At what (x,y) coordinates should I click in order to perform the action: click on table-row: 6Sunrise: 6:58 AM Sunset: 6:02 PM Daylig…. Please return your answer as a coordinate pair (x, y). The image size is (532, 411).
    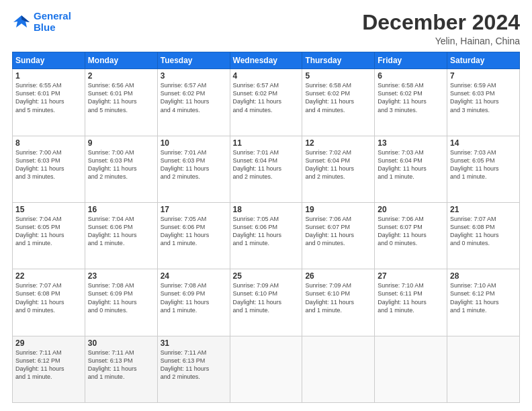
    Looking at the image, I should click on (411, 102).